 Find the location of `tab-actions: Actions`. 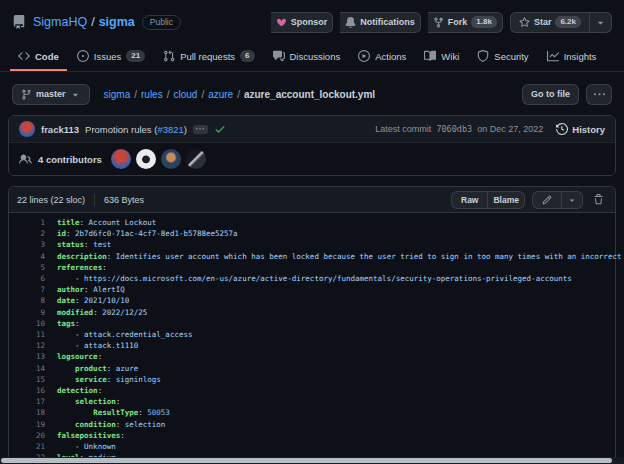

tab-actions: Actions is located at coordinates (382, 57).